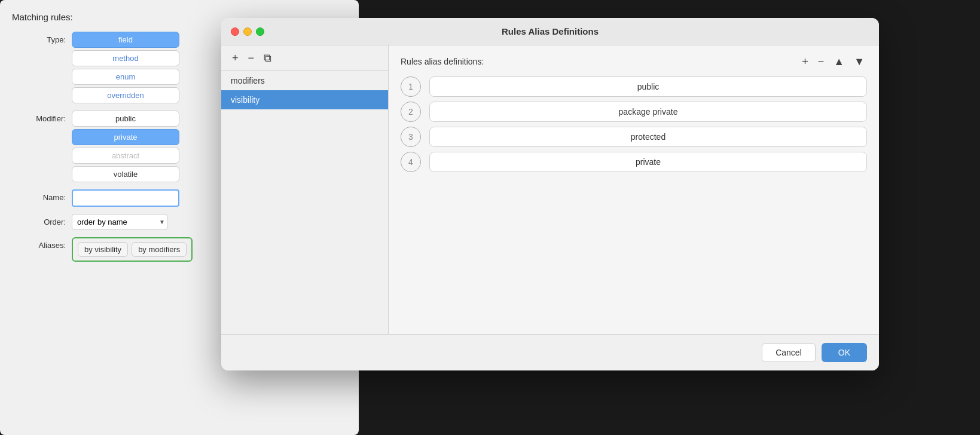  I want to click on alias-list: modifiers visibility, so click(305, 203).